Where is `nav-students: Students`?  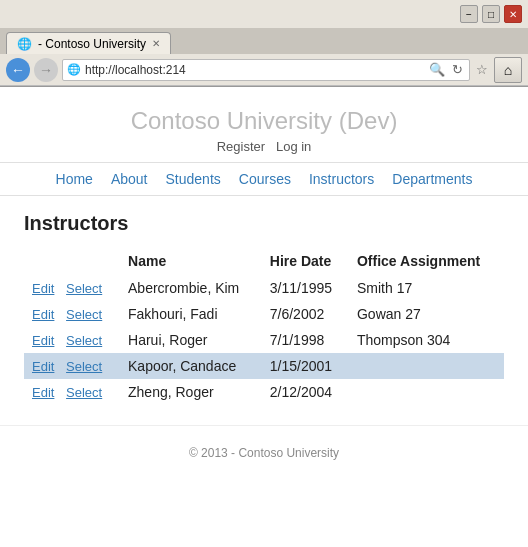 nav-students: Students is located at coordinates (194, 179).